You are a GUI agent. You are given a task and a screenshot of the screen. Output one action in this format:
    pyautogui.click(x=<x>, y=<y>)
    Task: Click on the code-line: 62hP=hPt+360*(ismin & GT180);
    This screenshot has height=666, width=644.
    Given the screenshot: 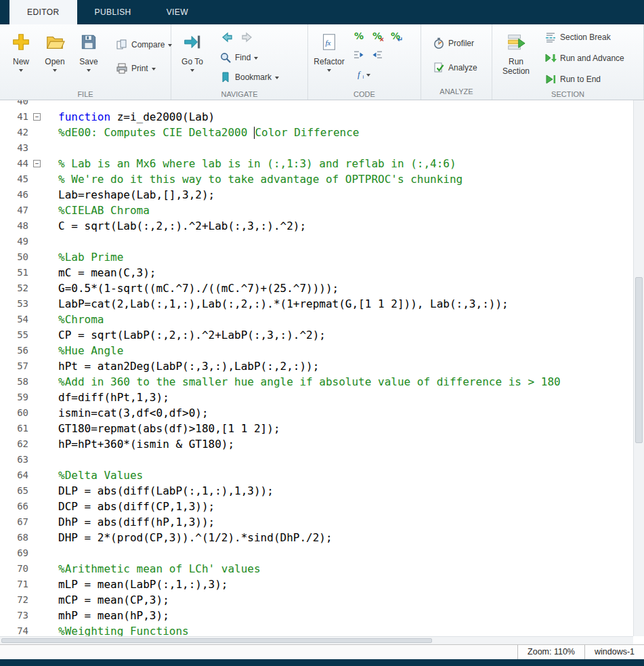 What is the action you would take?
    pyautogui.click(x=317, y=444)
    